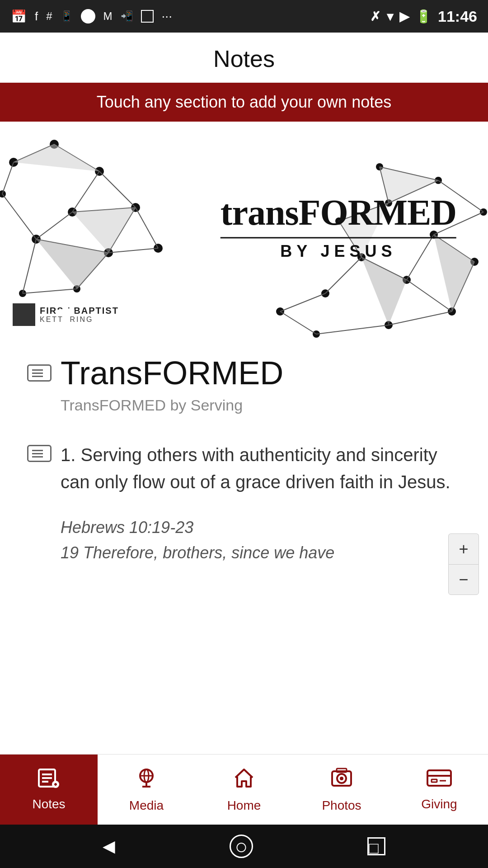 The image size is (488, 868). Describe the element at coordinates (256, 468) in the screenshot. I see `content-body-1: Serving others with authenticity and sin…` at that location.